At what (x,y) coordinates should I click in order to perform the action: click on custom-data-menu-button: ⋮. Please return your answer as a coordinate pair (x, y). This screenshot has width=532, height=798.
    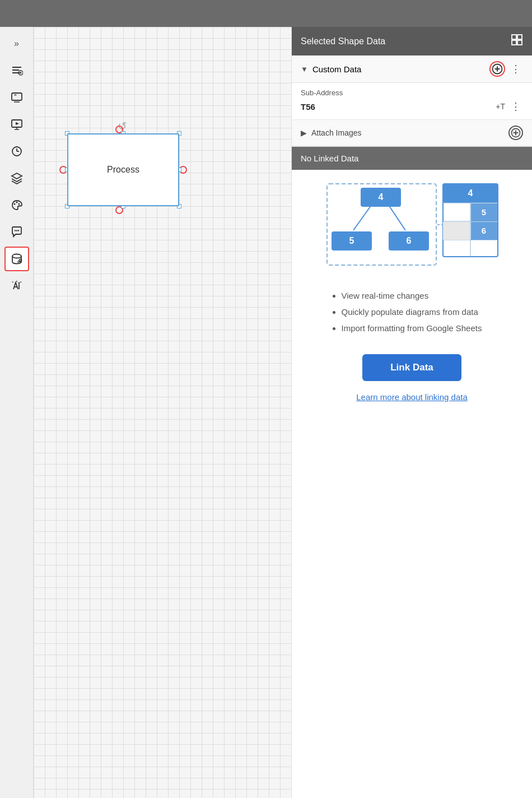
    Looking at the image, I should click on (516, 69).